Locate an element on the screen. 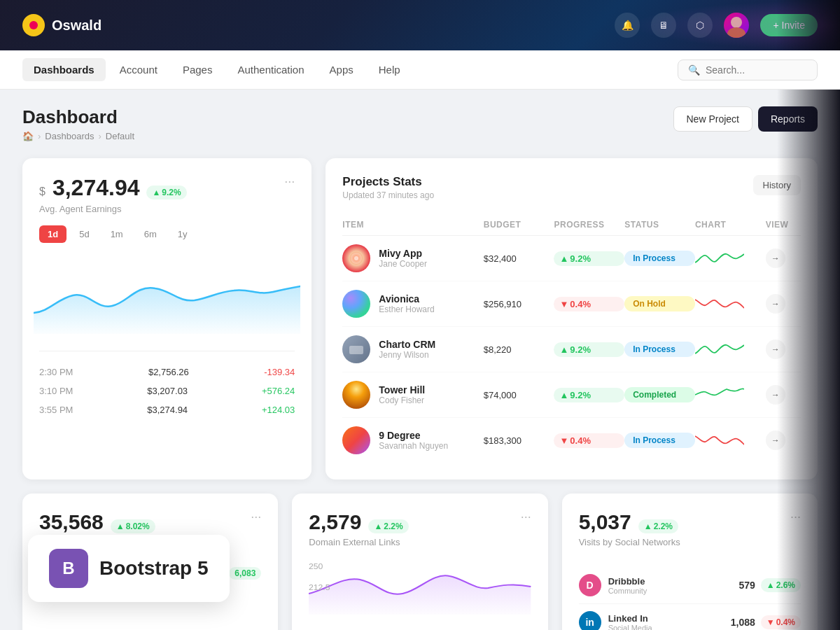  social-more-button: ··· is located at coordinates (795, 517).